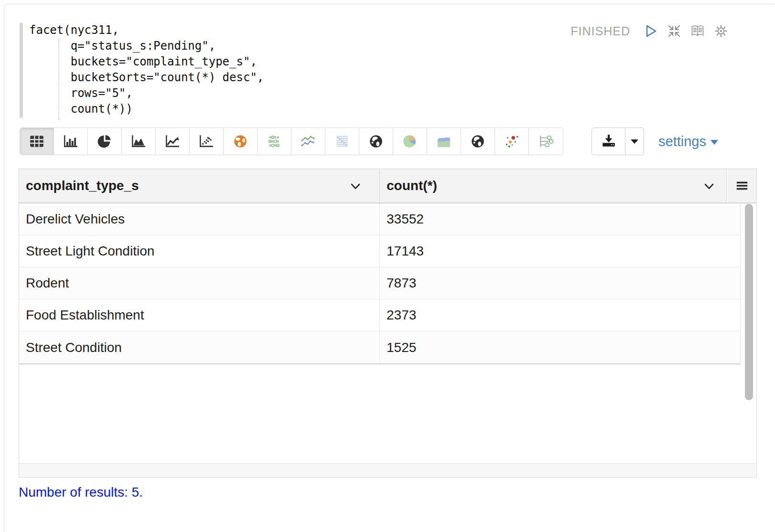  Describe the element at coordinates (146, 70) in the screenshot. I see `code-editor: facet(nyc311, q="status_s:Pending", buck…` at that location.